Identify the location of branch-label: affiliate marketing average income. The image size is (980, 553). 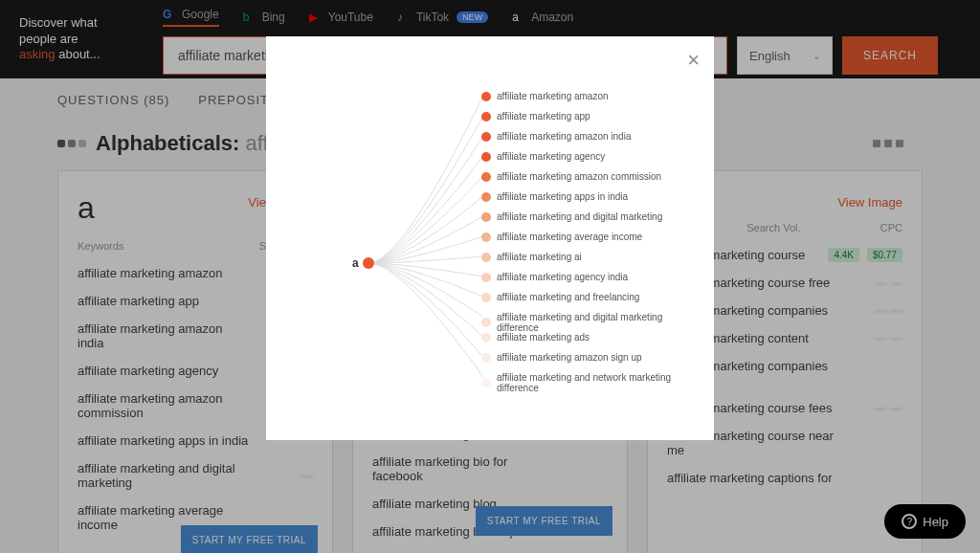
(569, 237).